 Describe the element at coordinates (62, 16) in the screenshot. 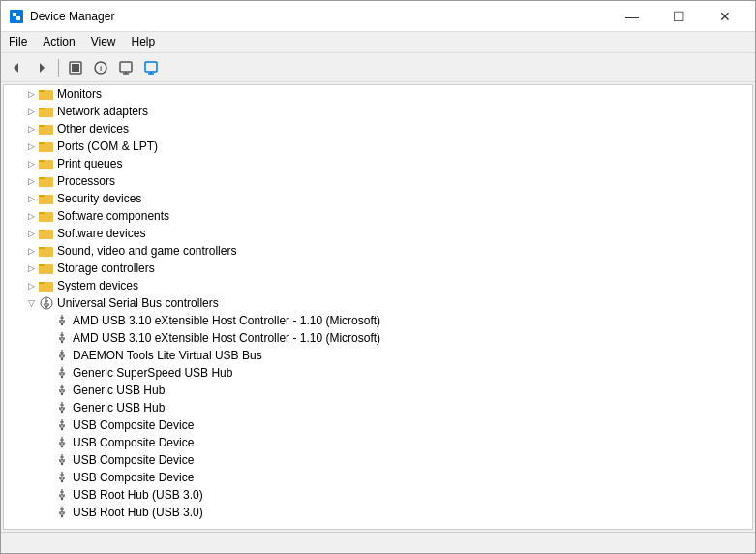

I see `title-bar-left: Device Manager` at that location.